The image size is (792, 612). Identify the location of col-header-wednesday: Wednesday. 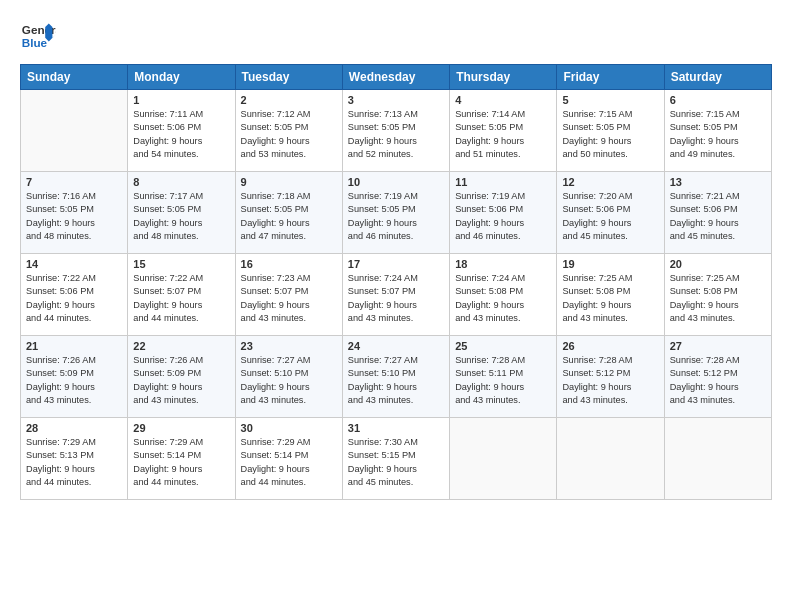
(396, 78).